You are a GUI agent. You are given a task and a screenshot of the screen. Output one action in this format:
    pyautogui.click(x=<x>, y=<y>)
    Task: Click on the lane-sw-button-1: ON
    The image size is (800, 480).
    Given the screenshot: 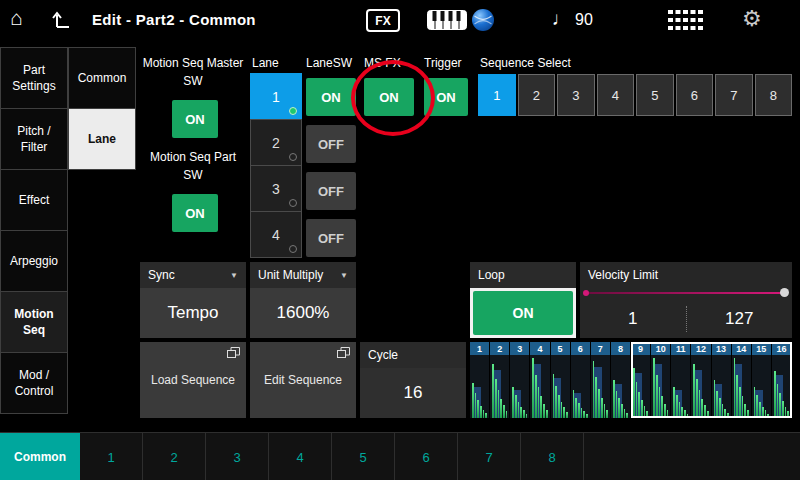 What is the action you would take?
    pyautogui.click(x=331, y=97)
    